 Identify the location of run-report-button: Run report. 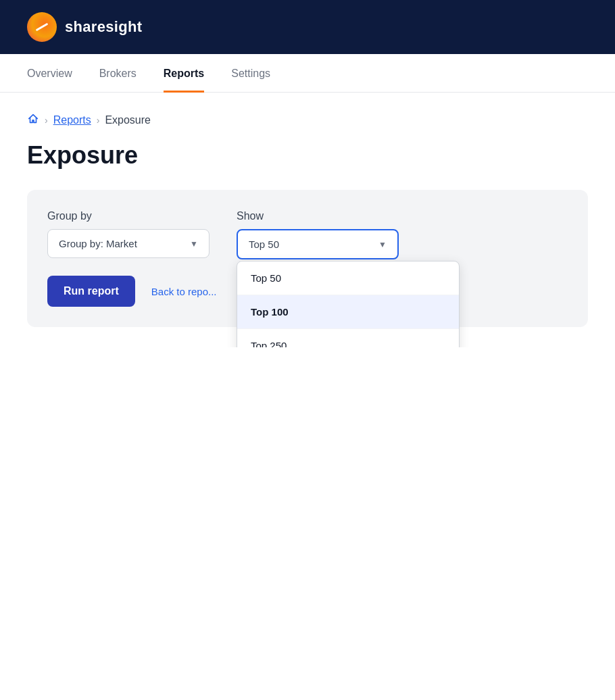
(91, 291).